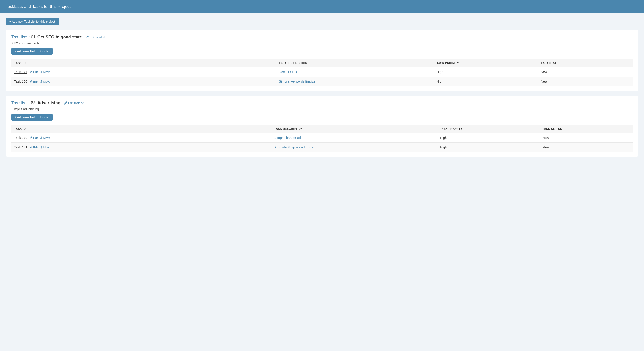  What do you see at coordinates (322, 73) in the screenshot?
I see `tasks-table-61: TASK IDTASK DESCRIPTIONTASK PRIORITYTASK…` at bounding box center [322, 73].